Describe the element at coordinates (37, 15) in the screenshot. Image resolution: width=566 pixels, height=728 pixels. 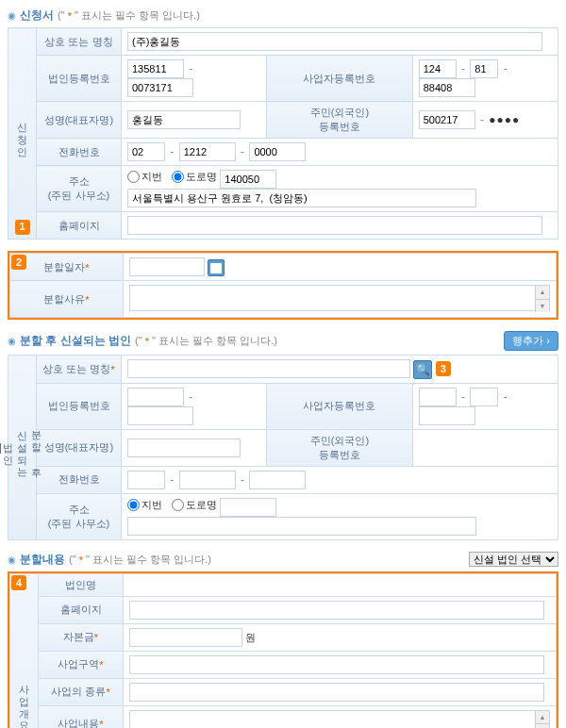
I see `sec1-title: 신청서` at that location.